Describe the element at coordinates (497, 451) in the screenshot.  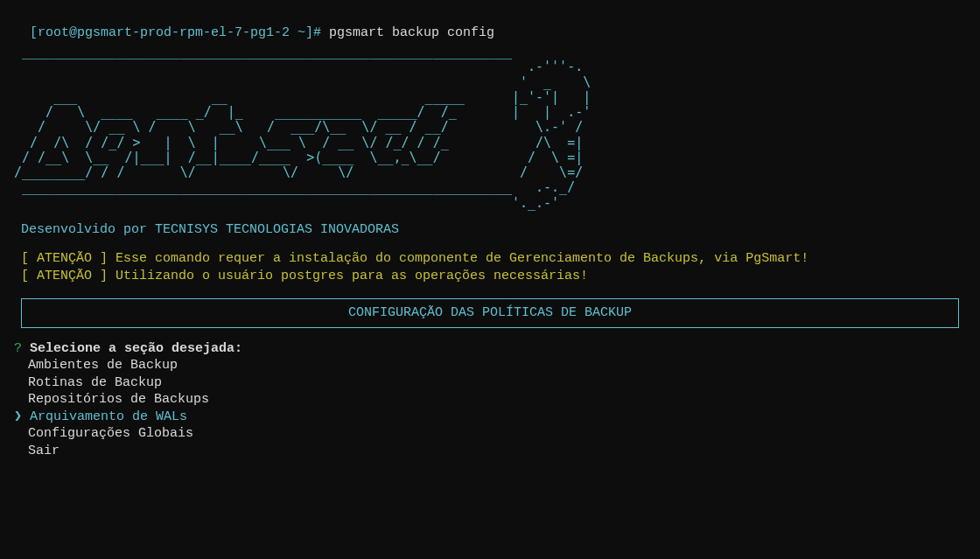
I see `menu-item-sair: Sair` at that location.